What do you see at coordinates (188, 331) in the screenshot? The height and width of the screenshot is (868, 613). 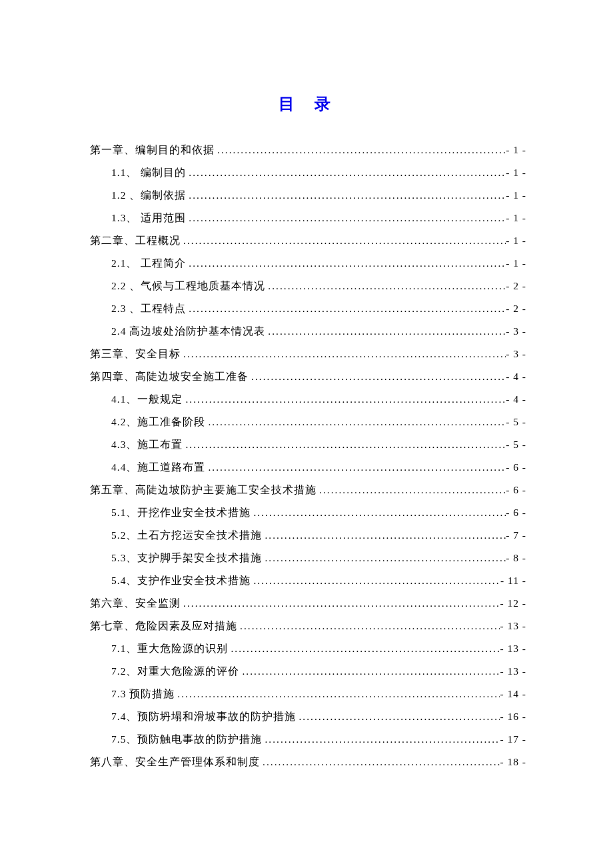 I see `toc-entry-label: 2.4 高边坡处治防护基本情况表` at bounding box center [188, 331].